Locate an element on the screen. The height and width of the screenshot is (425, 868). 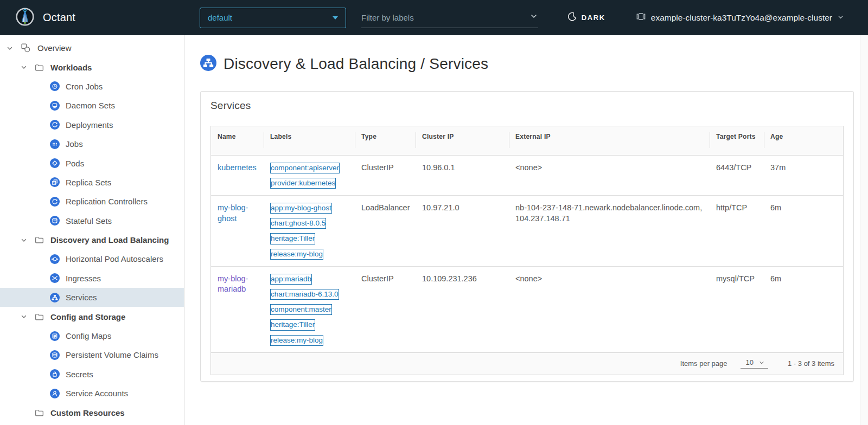
column-header-target-ports: Target Ports is located at coordinates (737, 141).